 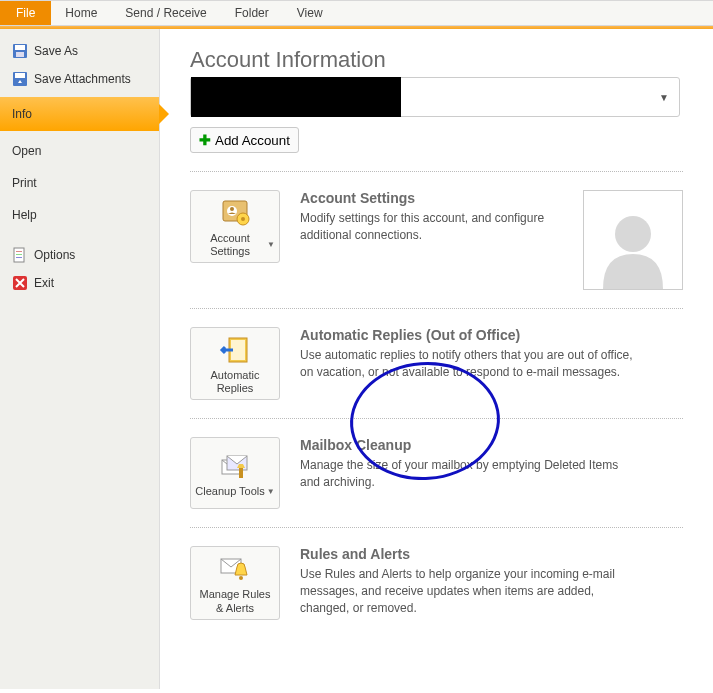 What do you see at coordinates (436, 240) in the screenshot?
I see `section-account-settings: Account Settings▼ Account Settings Modif…` at bounding box center [436, 240].